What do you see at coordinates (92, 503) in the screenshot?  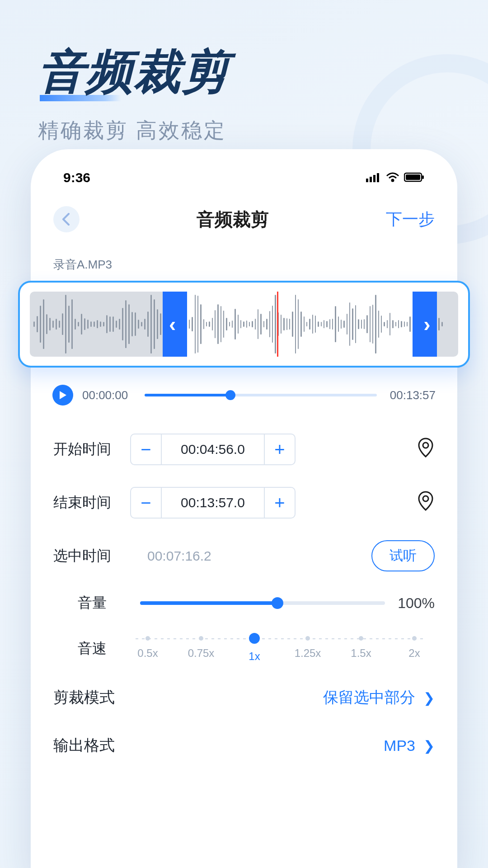 I see `end-time-label: 结束时间` at bounding box center [92, 503].